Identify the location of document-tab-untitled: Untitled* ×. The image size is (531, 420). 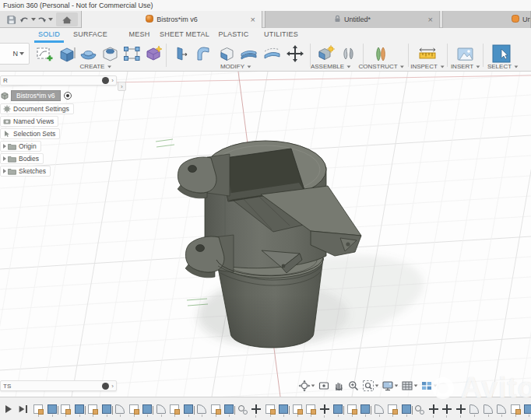
(352, 19).